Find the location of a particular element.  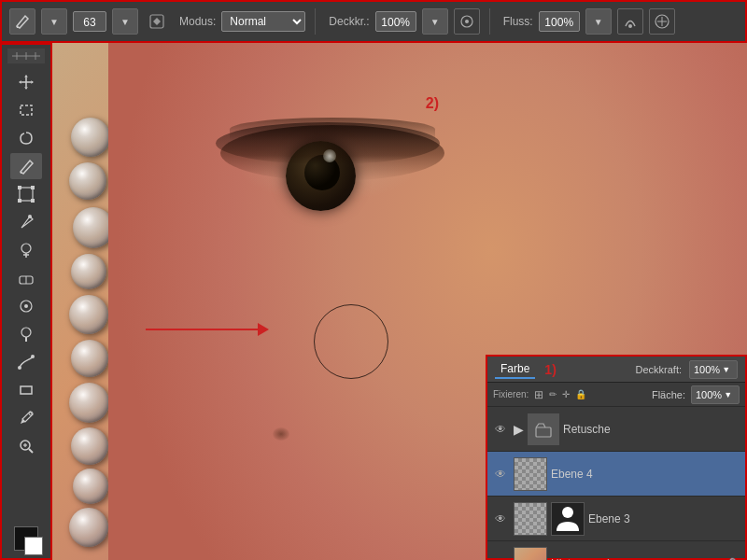

ruler-corner is located at coordinates (26, 56).